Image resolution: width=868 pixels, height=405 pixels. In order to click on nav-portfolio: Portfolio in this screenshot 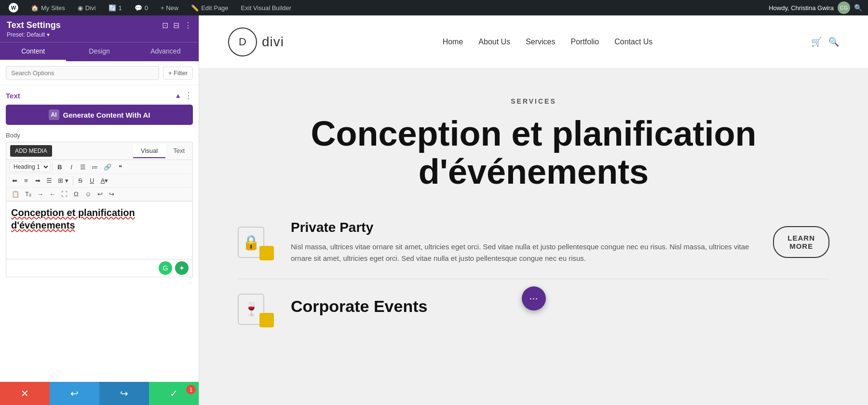, I will do `click(585, 42)`.